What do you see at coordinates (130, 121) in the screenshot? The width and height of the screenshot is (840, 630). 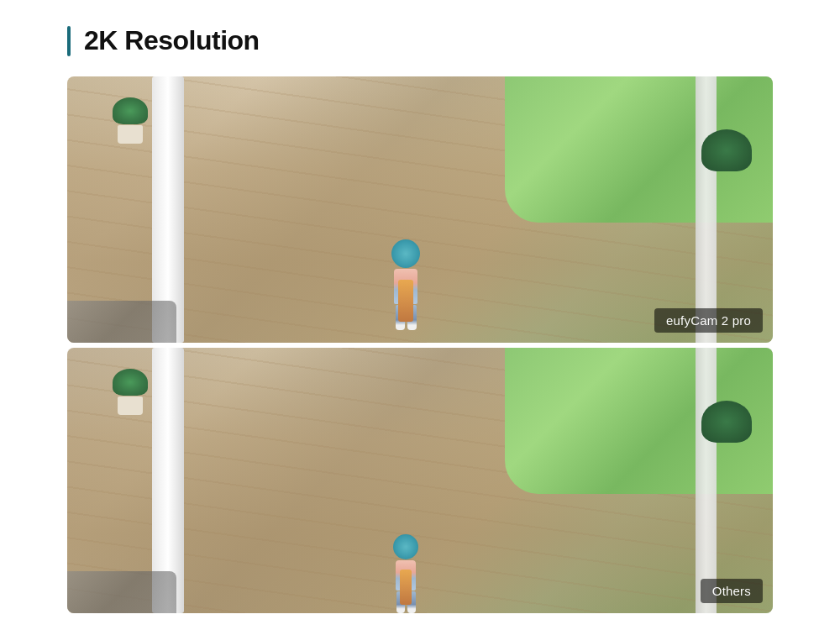 I see `plant-left-top` at bounding box center [130, 121].